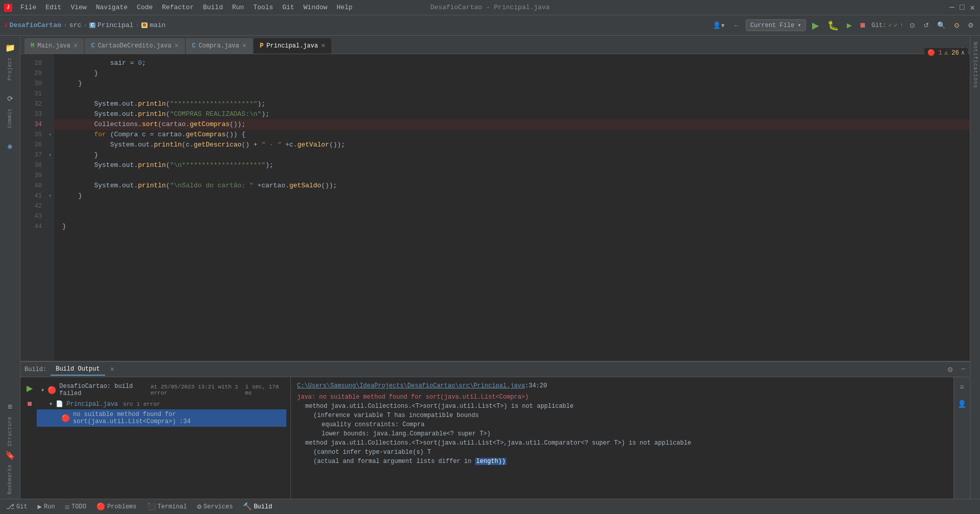  What do you see at coordinates (622, 386) in the screenshot?
I see `output-line-link: C:\Users\Samsung\IdeaProjects\DesafioCar…` at bounding box center [622, 386].